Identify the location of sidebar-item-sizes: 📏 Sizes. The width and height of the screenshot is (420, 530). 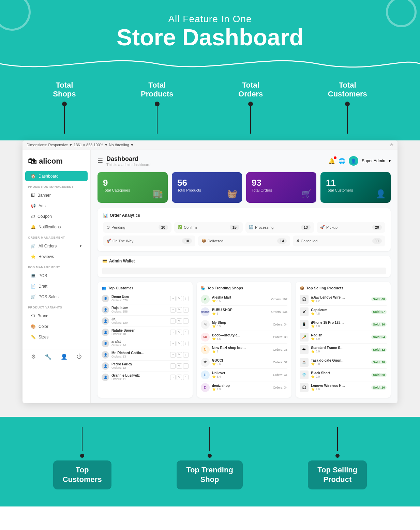
(57, 337).